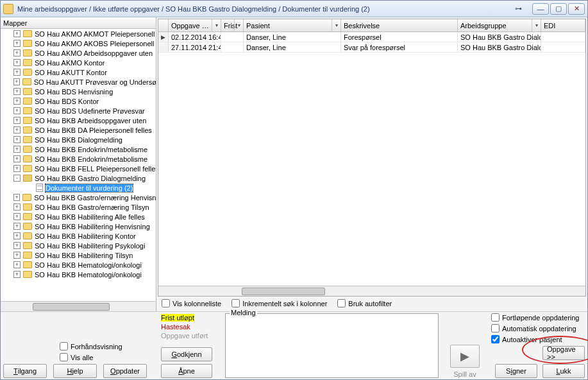  Describe the element at coordinates (108, 357) in the screenshot. I see `chk-visalle: Vis alle` at that location.